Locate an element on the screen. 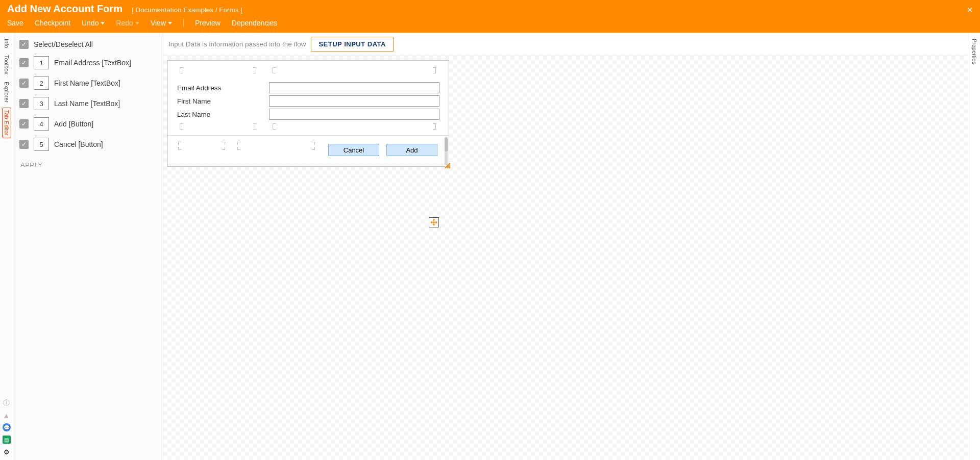 This screenshot has width=980, height=460. first-name-label: First Name is located at coordinates (223, 101).